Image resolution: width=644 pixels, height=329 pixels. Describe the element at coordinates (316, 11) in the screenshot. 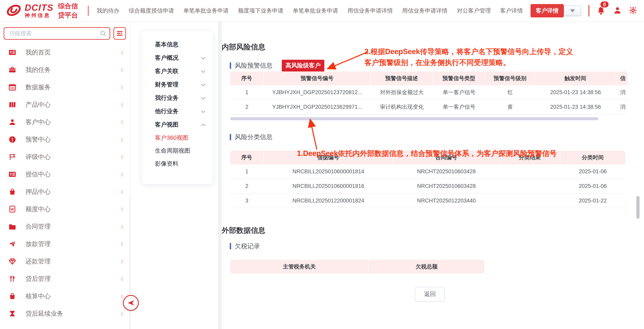

I see `nav-tab-single-batch-2: 单笔单批业务申请` at that location.